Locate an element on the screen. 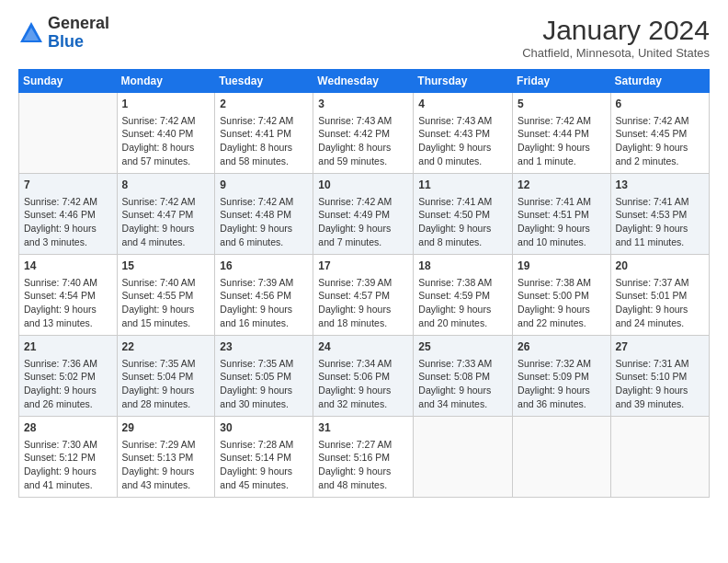 The width and height of the screenshot is (728, 563). calendar-week-row: 28Sunrise: 7:30 AMSunset: 5:12 PMDayligh… is located at coordinates (364, 457).